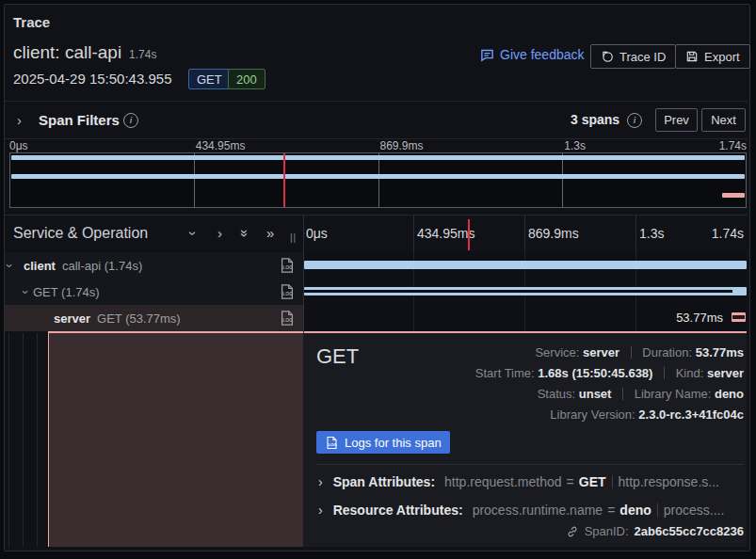 Image resolution: width=756 pixels, height=559 pixels. What do you see at coordinates (139, 318) in the screenshot?
I see `span-operation-name: GET (53.77ms)` at bounding box center [139, 318].